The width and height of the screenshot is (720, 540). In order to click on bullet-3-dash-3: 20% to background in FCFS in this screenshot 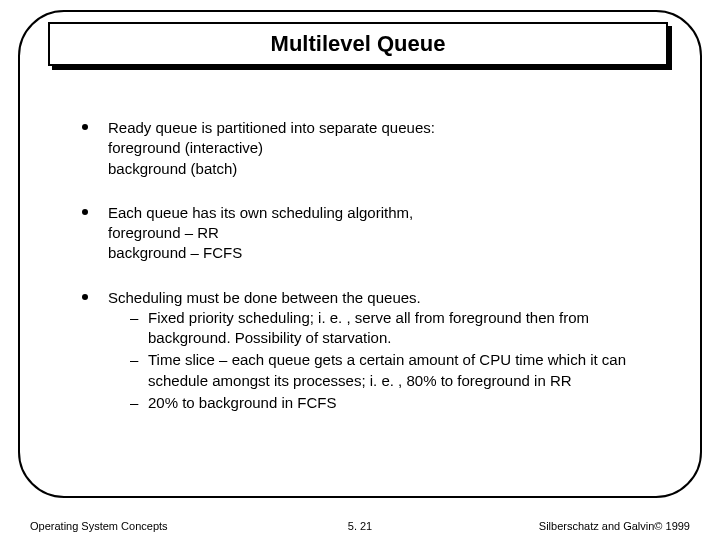, I will do `click(395, 403)`.